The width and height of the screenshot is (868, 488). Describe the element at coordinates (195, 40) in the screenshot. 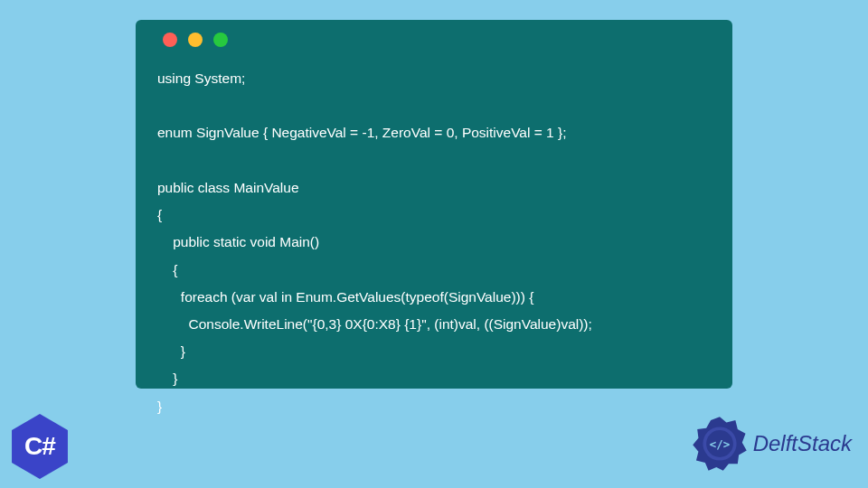

I see `minimize-icon` at that location.